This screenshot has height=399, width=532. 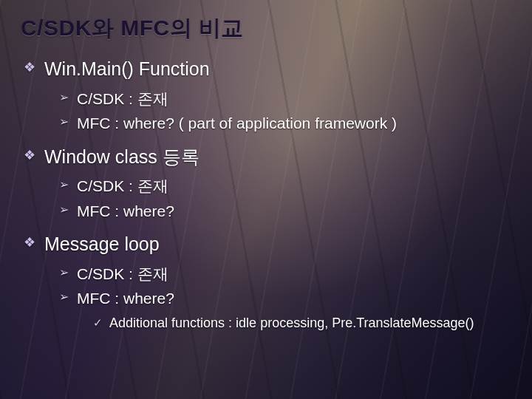 I want to click on bullet-list-level3: Additional functions : idle processing, …, so click(x=294, y=324).